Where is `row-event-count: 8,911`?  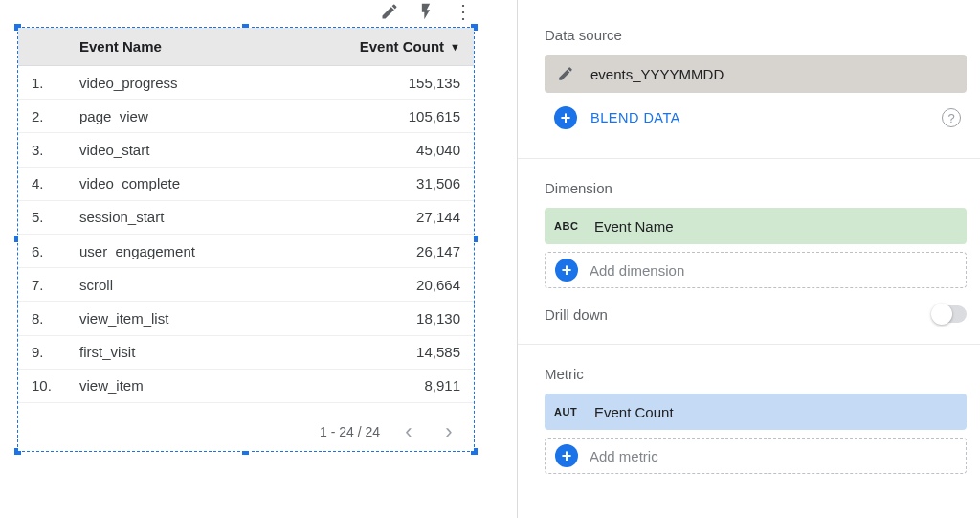 row-event-count: 8,911 is located at coordinates (402, 385).